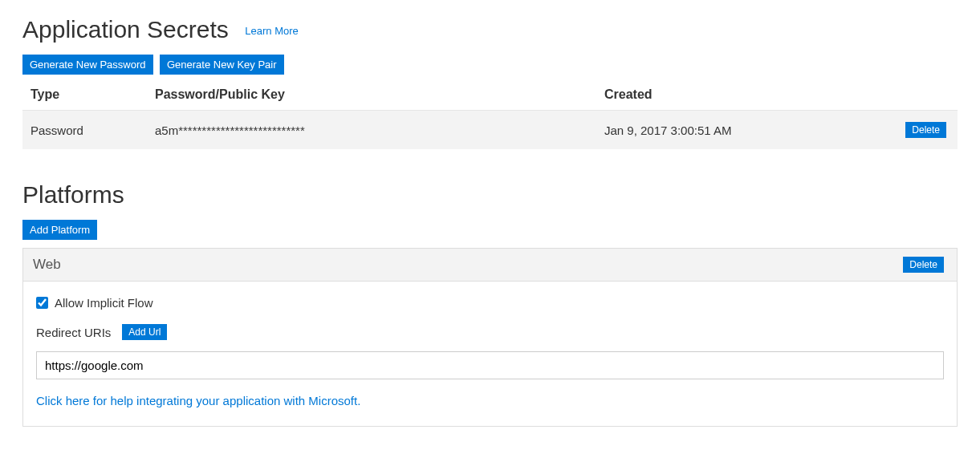 This screenshot has height=458, width=980. What do you see at coordinates (490, 116) in the screenshot?
I see `secrets-table: Type Password/Public Key Created Passwor…` at bounding box center [490, 116].